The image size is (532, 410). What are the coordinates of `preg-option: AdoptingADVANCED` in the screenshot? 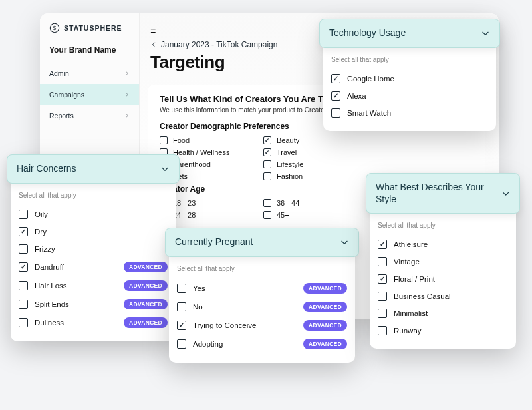 It's located at (262, 344).